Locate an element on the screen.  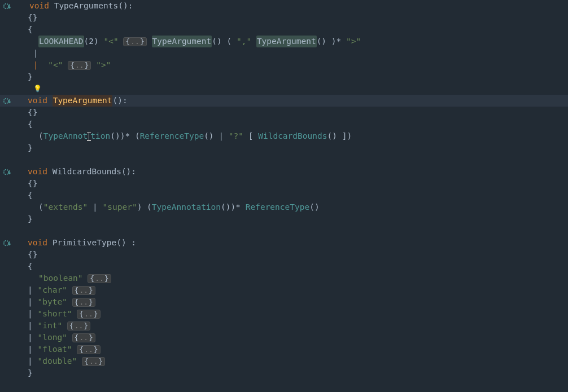
string-token: "double" is located at coordinates (57, 361).